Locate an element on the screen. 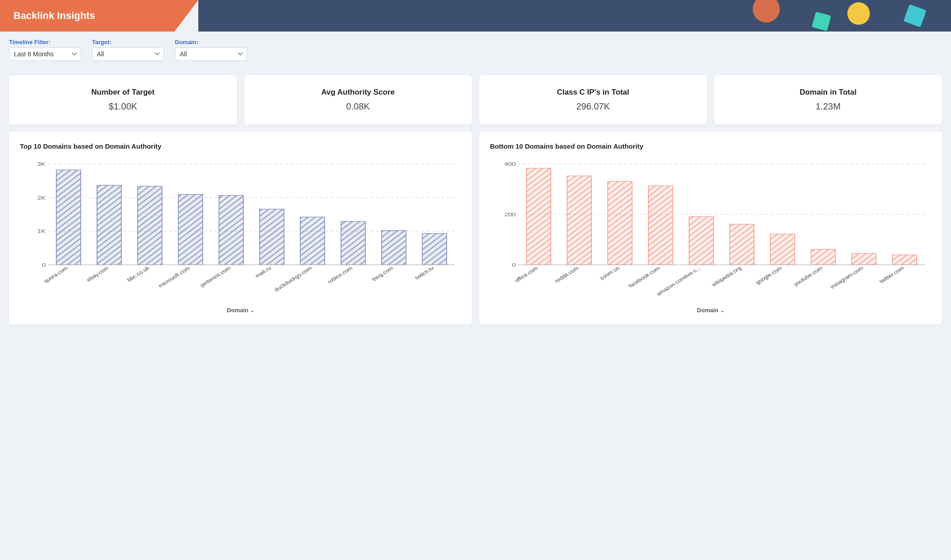  domain-filter-group: Domain: All is located at coordinates (211, 50).